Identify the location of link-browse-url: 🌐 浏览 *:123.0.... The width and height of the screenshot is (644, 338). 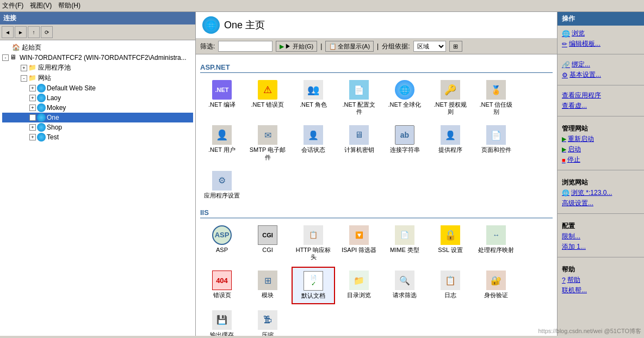
(600, 193).